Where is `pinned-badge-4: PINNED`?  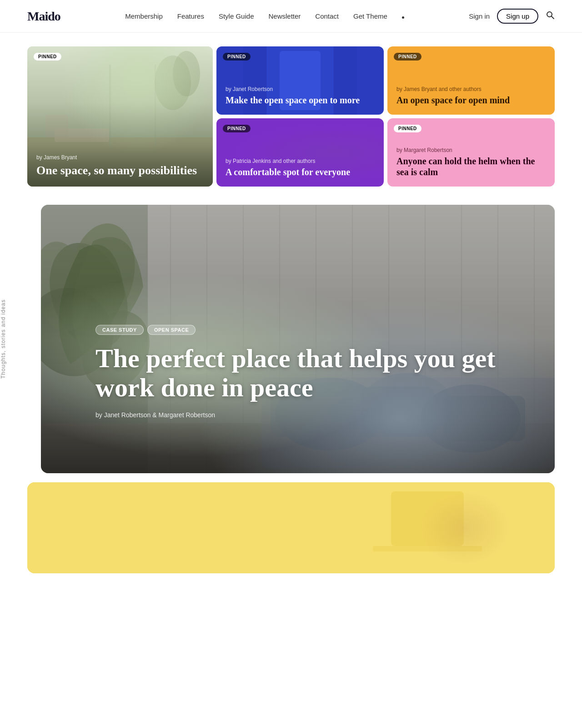 pinned-badge-4: PINNED is located at coordinates (236, 128).